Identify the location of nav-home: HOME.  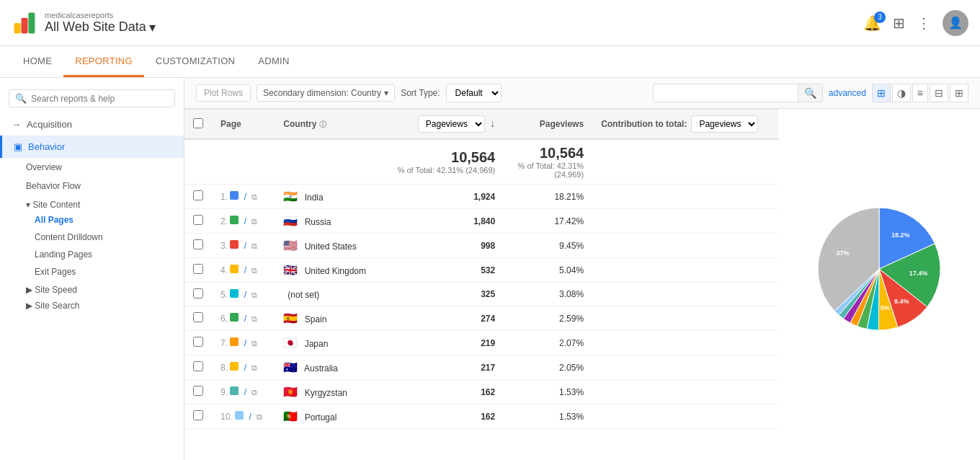
(37, 62).